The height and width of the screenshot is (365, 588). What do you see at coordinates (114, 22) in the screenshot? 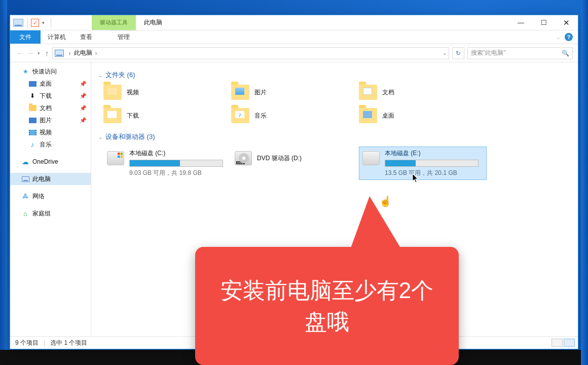
I see `context-tab-drive-tools: 驱动器工具` at bounding box center [114, 22].